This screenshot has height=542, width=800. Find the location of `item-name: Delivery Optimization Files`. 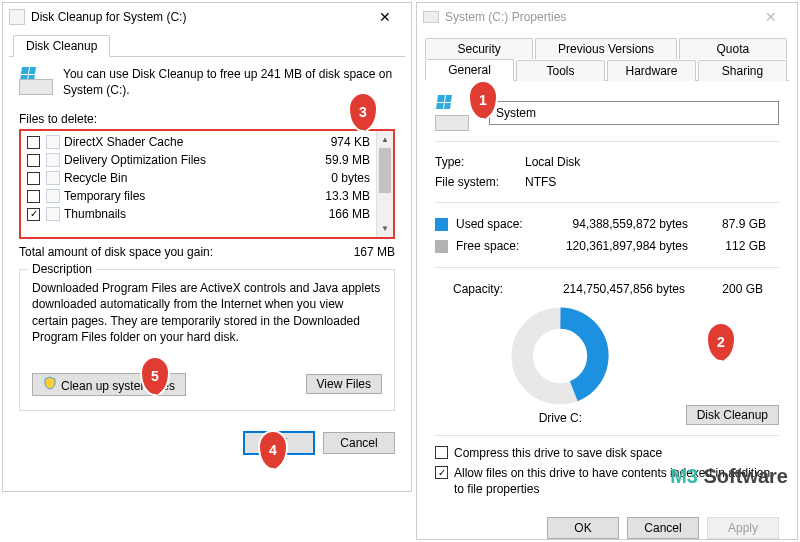

item-name: Delivery Optimization Files is located at coordinates (187, 160).